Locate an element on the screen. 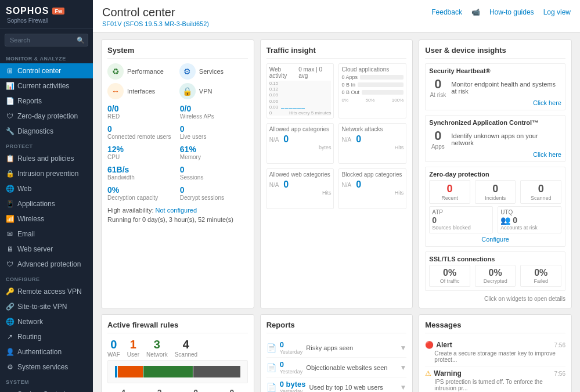 Image resolution: width=580 pixels, height=392 pixels. zdp-incidents-label: Incidents is located at coordinates (496, 198).